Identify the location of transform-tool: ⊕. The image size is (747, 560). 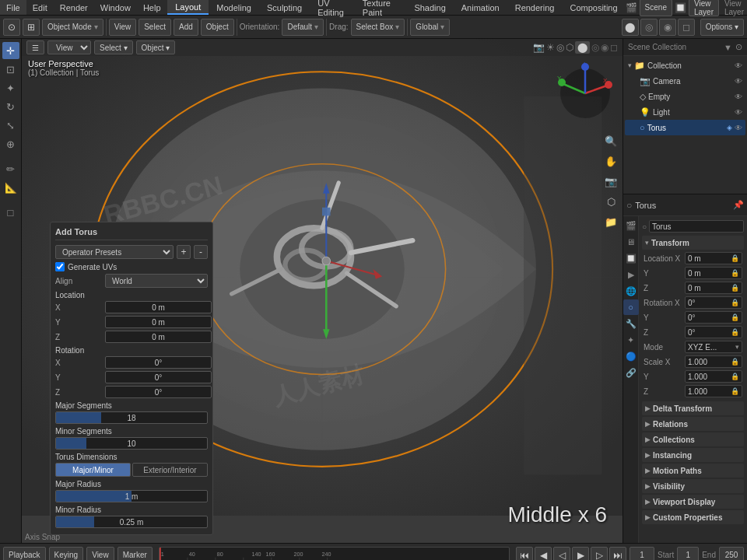
(11, 144).